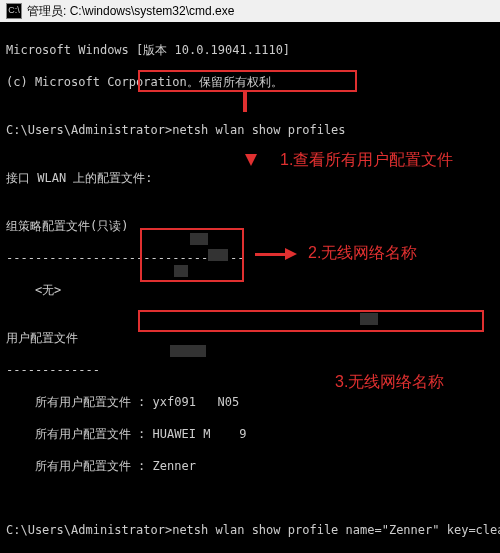 Image resolution: width=500 pixels, height=553 pixels. Describe the element at coordinates (14, 11) in the screenshot. I see `cmd-icon: C:\` at that location.